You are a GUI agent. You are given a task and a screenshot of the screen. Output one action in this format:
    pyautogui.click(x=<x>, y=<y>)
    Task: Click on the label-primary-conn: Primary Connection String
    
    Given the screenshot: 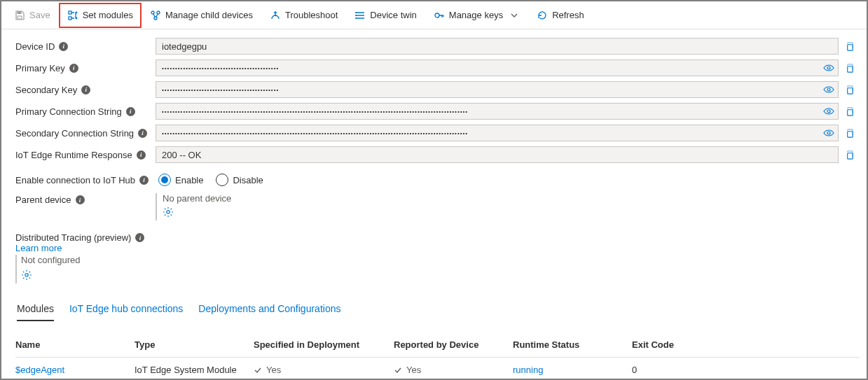 What is the action you would take?
    pyautogui.click(x=69, y=112)
    